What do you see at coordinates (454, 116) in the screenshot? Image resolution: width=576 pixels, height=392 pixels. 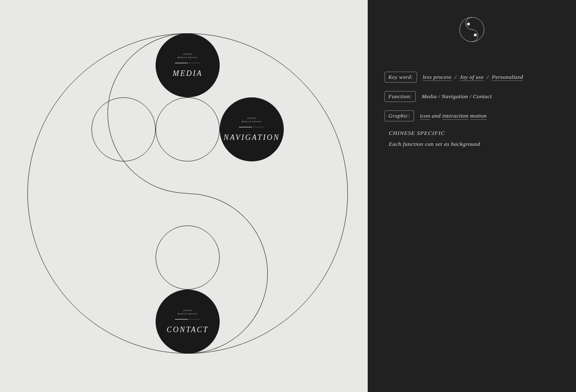 I see `graphic-values: icon and interaction motion` at bounding box center [454, 116].